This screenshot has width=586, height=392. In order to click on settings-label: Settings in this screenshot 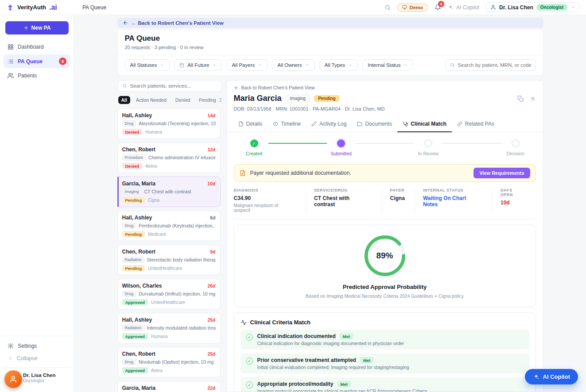, I will do `click(27, 346)`.